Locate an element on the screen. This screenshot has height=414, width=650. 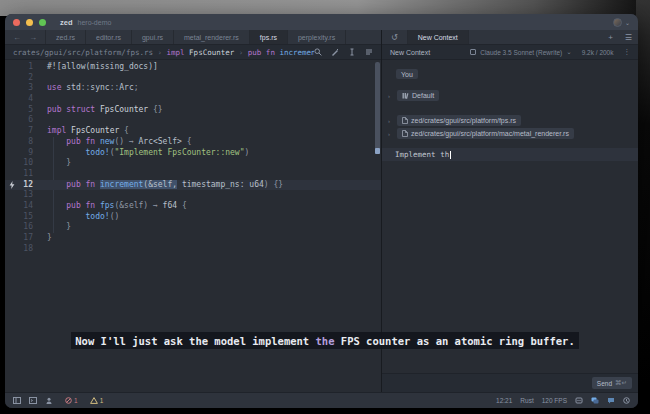
model-icon is located at coordinates (473, 52).